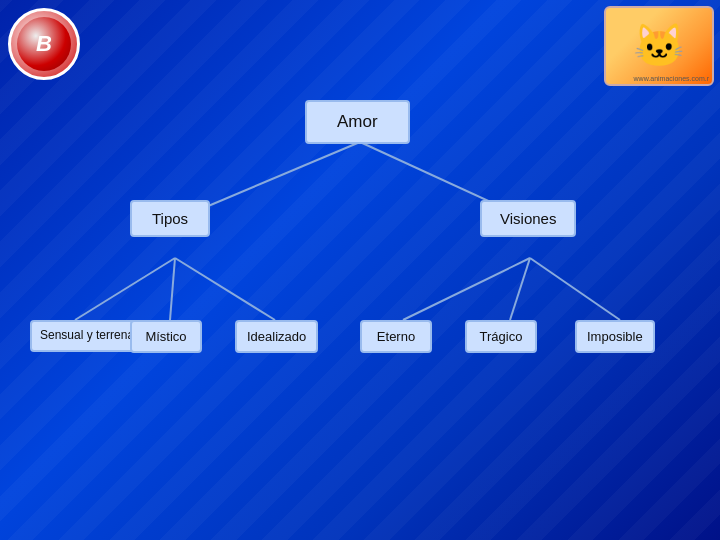 This screenshot has height=540, width=720. What do you see at coordinates (615, 336) in the screenshot?
I see `imposible-label: Imposible` at bounding box center [615, 336].